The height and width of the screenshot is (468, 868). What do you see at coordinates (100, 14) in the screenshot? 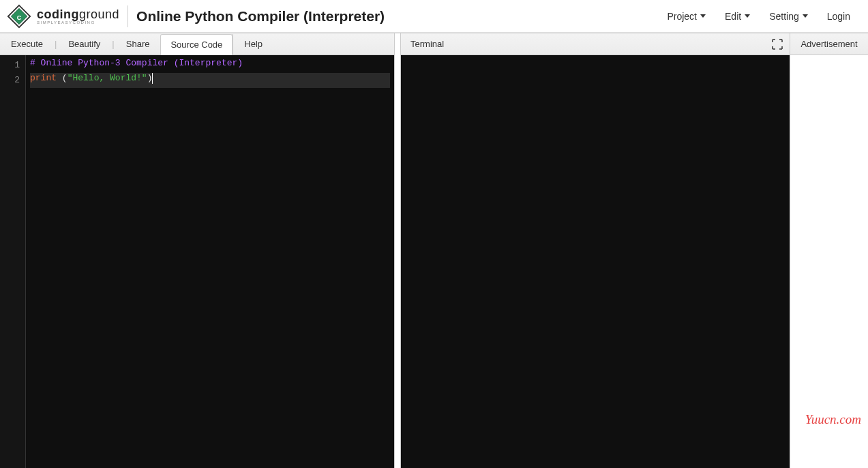
I see `brand-rest: ground` at bounding box center [100, 14].